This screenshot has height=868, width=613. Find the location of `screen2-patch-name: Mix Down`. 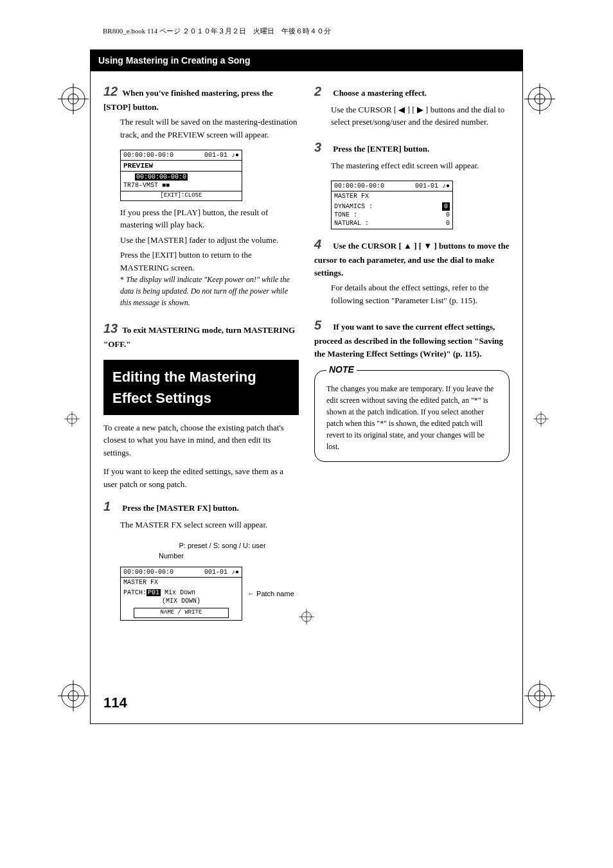

screen2-patch-name: Mix Down is located at coordinates (180, 592).